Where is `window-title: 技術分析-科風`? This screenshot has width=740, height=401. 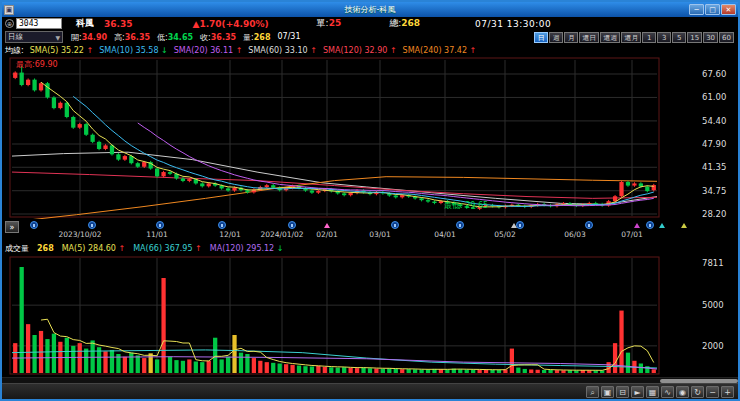
window-title: 技術分析-科風 is located at coordinates (370, 10).